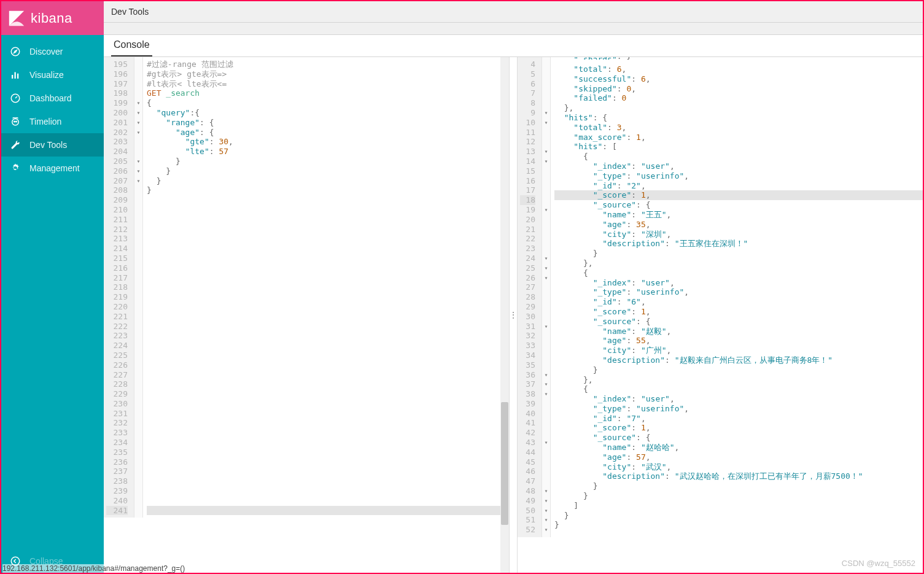 This screenshot has width=924, height=574. Describe the element at coordinates (15, 52) in the screenshot. I see `compass-icon` at that location.